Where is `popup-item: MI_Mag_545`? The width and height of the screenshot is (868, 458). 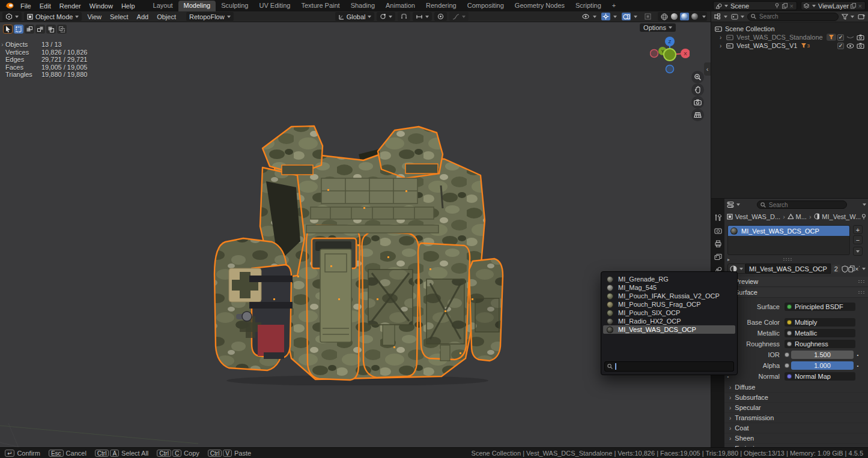
popup-item: MI_Mag_545 is located at coordinates (669, 288).